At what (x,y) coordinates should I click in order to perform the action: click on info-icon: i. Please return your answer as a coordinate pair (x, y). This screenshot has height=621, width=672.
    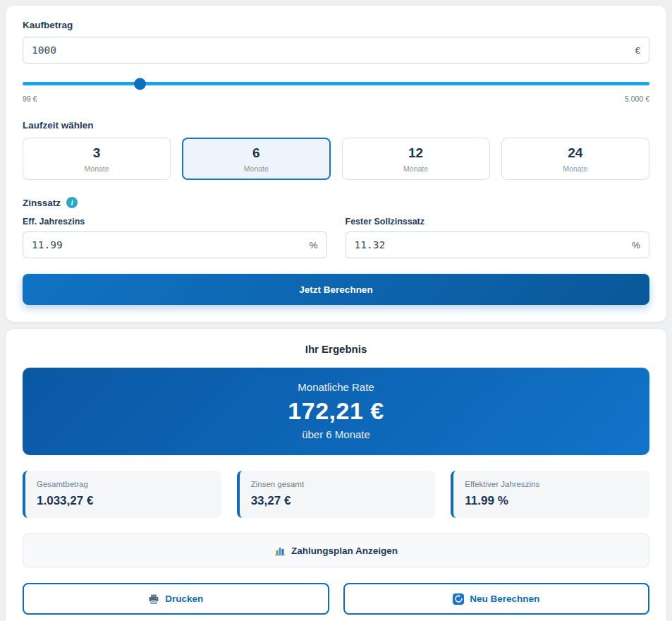
    Looking at the image, I should click on (72, 203).